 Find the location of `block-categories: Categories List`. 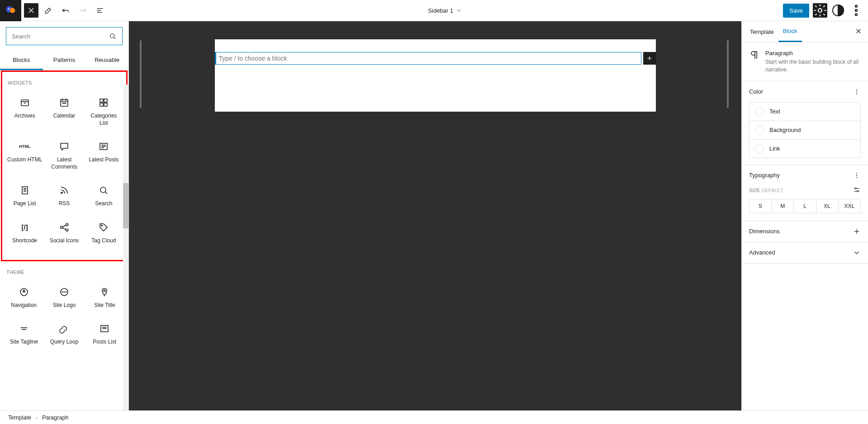

block-categories: Categories List is located at coordinates (104, 112).